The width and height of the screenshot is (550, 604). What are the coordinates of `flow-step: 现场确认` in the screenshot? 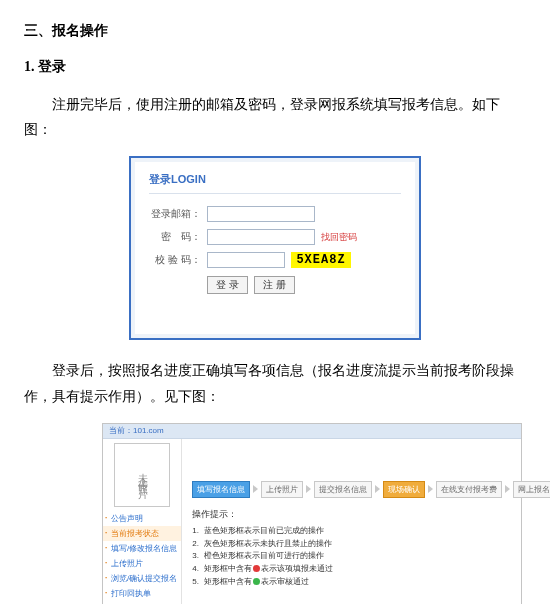 It's located at (404, 490).